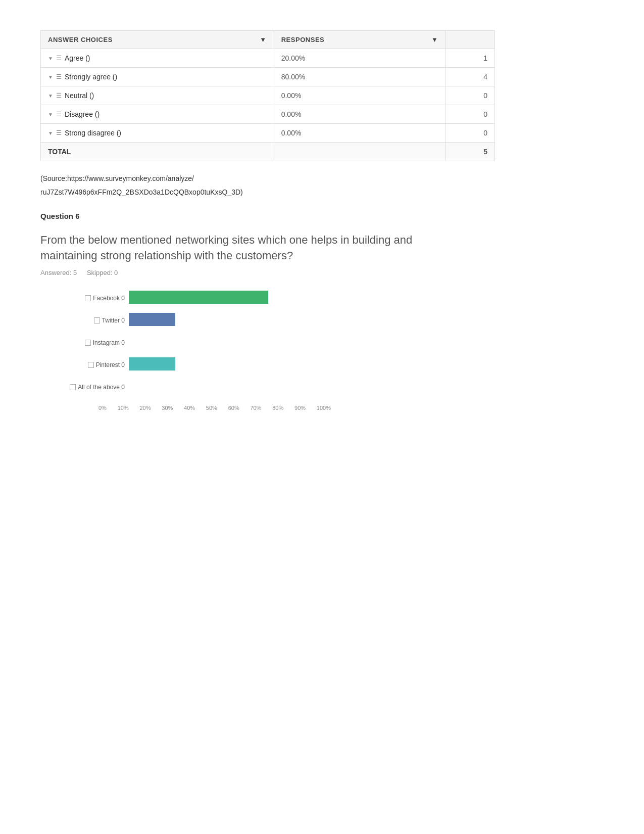 This screenshot has height=834, width=644. What do you see at coordinates (101, 387) in the screenshot?
I see `bar-label-text-4: All of the above 0` at bounding box center [101, 387].